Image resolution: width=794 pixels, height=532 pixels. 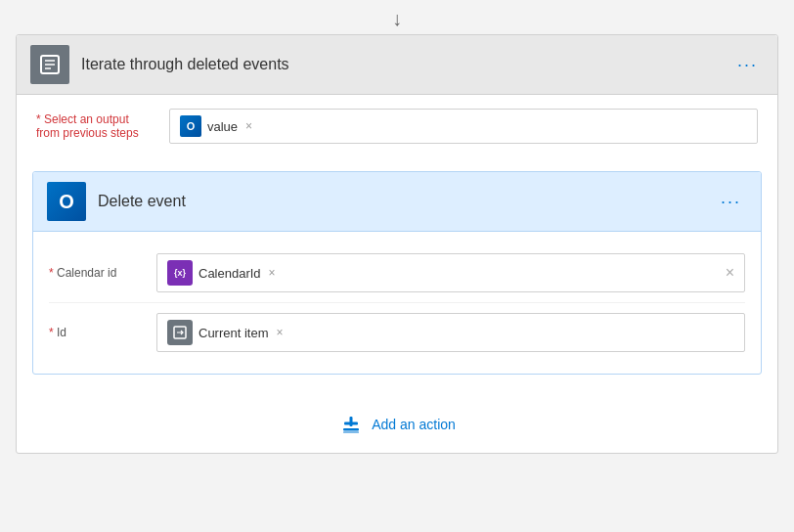 I want to click on id-row: * Id Current item ×, so click(x=397, y=332).